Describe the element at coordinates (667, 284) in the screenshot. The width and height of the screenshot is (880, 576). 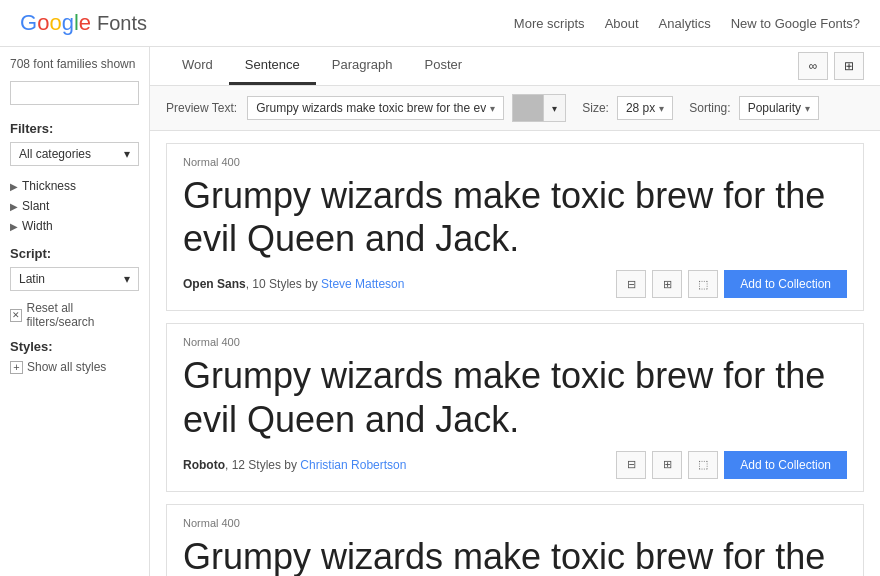
I see `compare-button-opensans: ⊞` at that location.